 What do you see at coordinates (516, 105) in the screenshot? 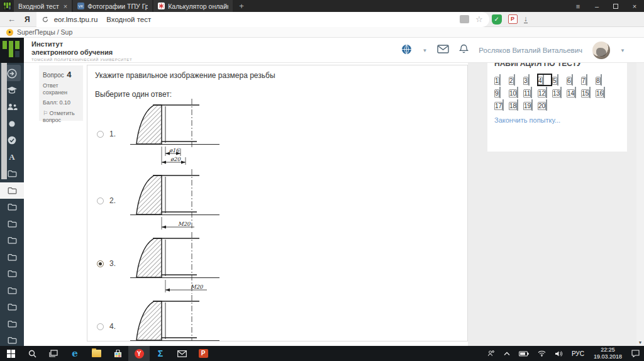
I see `quiz-nav-button-18: 18` at bounding box center [516, 105].